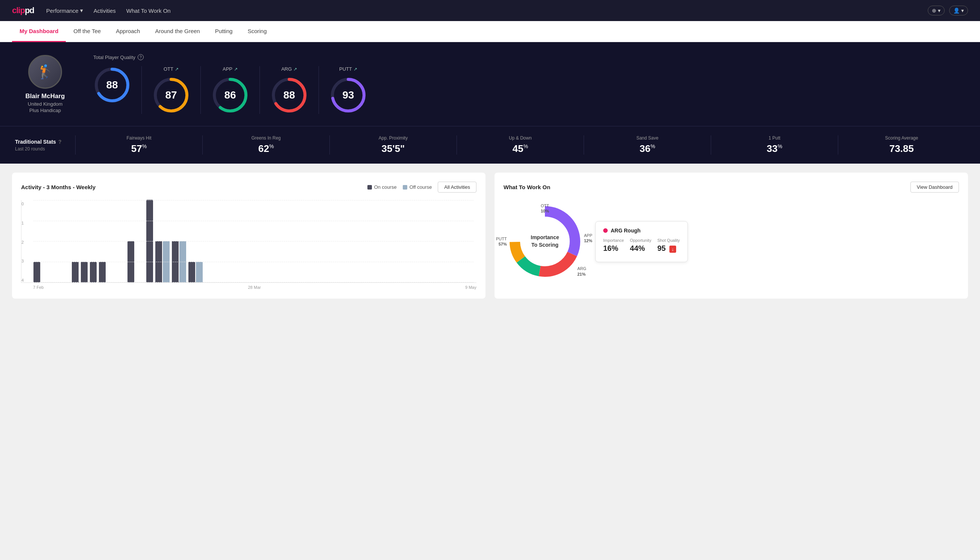 The height and width of the screenshot is (560, 980). What do you see at coordinates (901, 145) in the screenshot?
I see `stat-scoring-average: Scoring Average 73.85` at bounding box center [901, 145].